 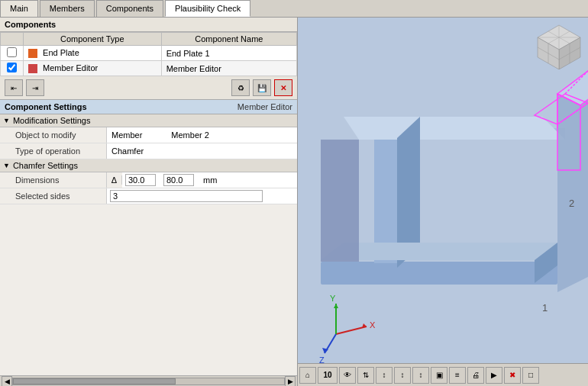 What do you see at coordinates (443, 375) in the screenshot?
I see `view-toolbar: ⌂ 10 👁 ⇅ ↕ ↕ ↕` at bounding box center [443, 375].